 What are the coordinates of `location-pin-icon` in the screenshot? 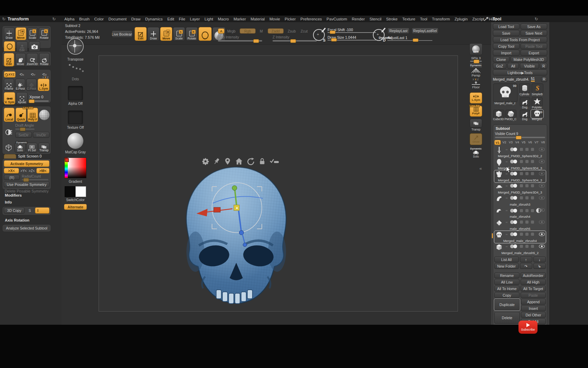 It's located at (228, 161).